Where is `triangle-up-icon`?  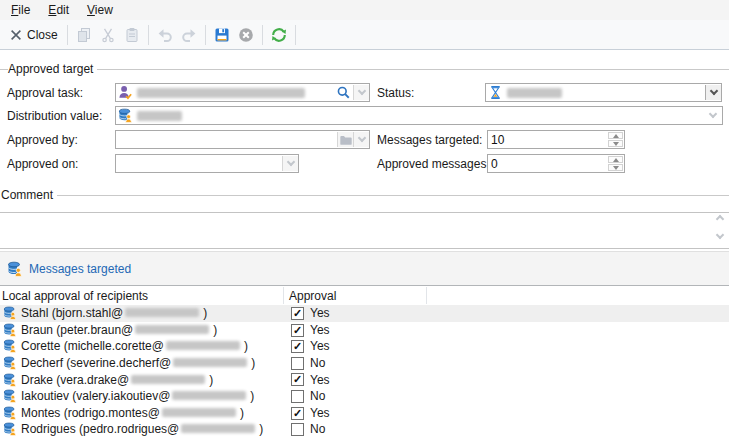 triangle-up-icon is located at coordinates (616, 136).